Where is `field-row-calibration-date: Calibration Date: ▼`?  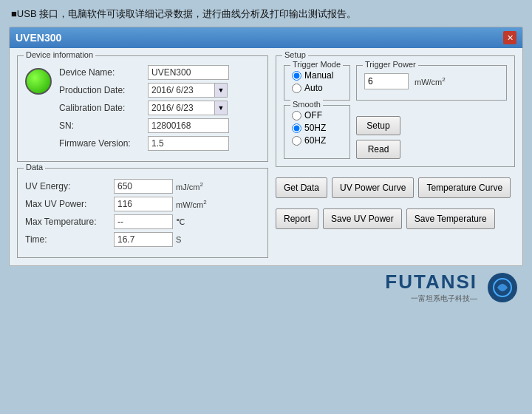
field-row-calibration-date: Calibration Date: ▼ is located at coordinates (160, 108).